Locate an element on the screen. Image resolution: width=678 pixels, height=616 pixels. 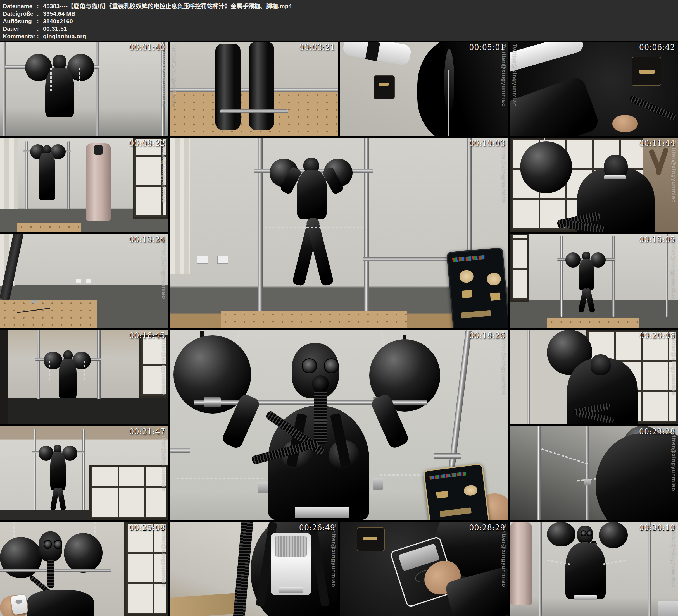
shoji-screen is located at coordinates (128, 493).